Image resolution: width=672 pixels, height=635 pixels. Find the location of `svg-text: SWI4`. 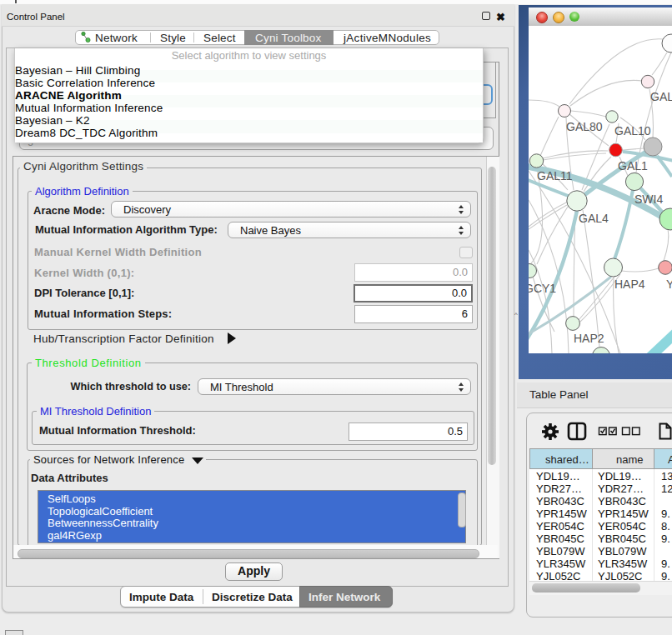

svg-text: SWI4 is located at coordinates (649, 199).